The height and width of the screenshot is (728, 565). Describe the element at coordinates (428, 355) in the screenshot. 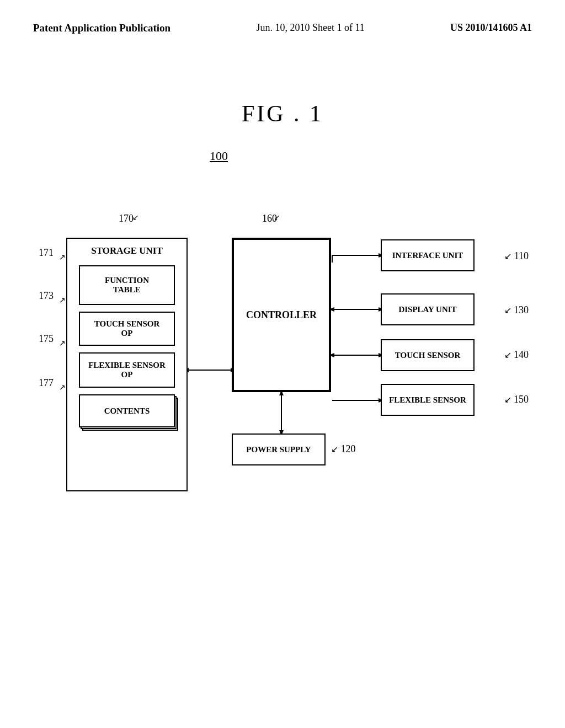

I see `touch-sensor-label: TOUCH SENSOR` at that location.